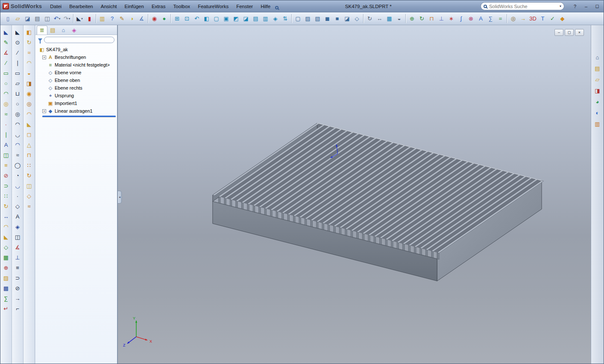 The height and width of the screenshot is (364, 604). Describe the element at coordinates (79, 73) in the screenshot. I see `tree-item-ebene-vorne: ◇Ebene vorne` at that location.